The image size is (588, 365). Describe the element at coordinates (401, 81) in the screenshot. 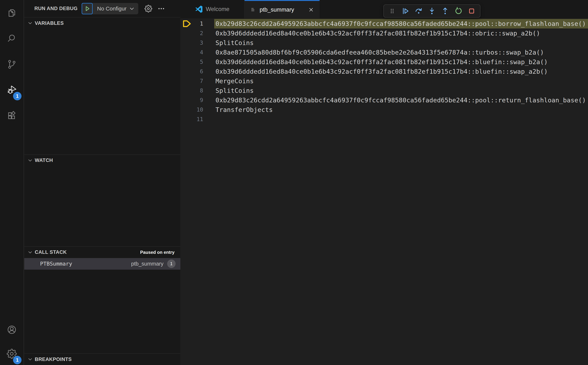

I see `line-content: MergeCoins` at that location.